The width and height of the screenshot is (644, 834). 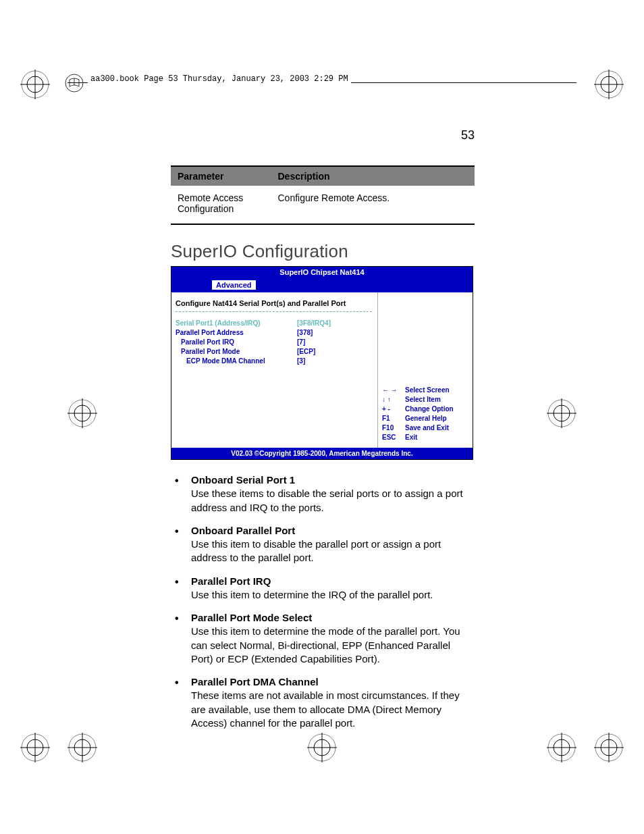 I want to click on bullet-title: Onboard Parallel Port, so click(x=333, y=531).